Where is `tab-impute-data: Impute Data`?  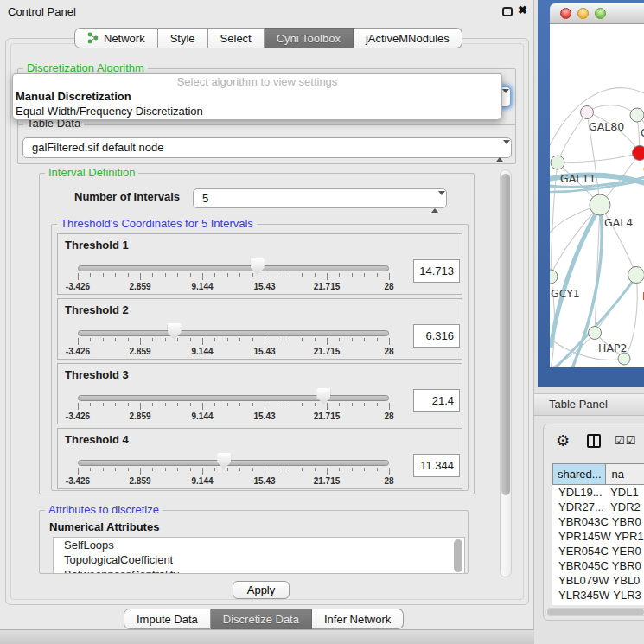
tab-impute-data: Impute Data is located at coordinates (168, 619).